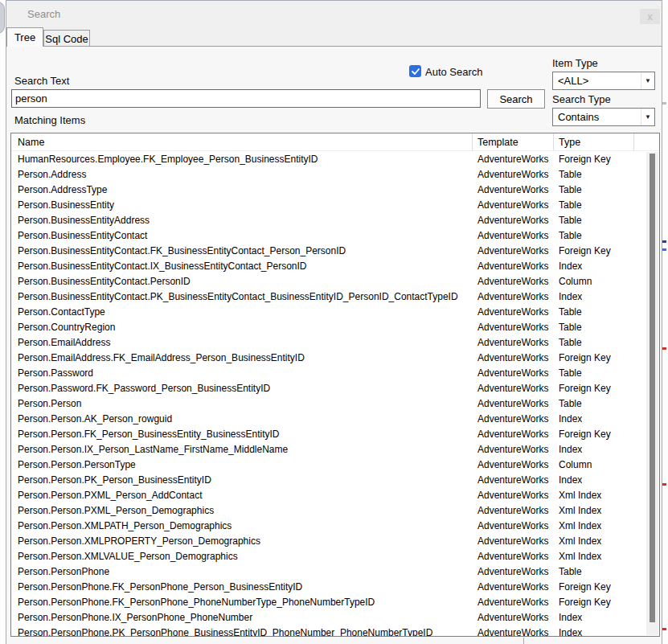  I want to click on column-header-type: Type, so click(594, 142).